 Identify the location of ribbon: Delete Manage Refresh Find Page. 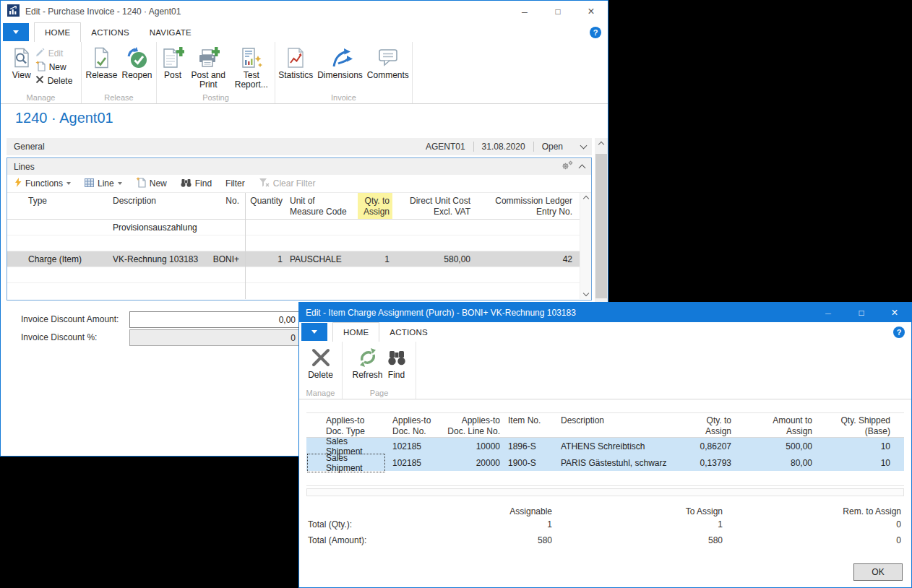
(606, 371).